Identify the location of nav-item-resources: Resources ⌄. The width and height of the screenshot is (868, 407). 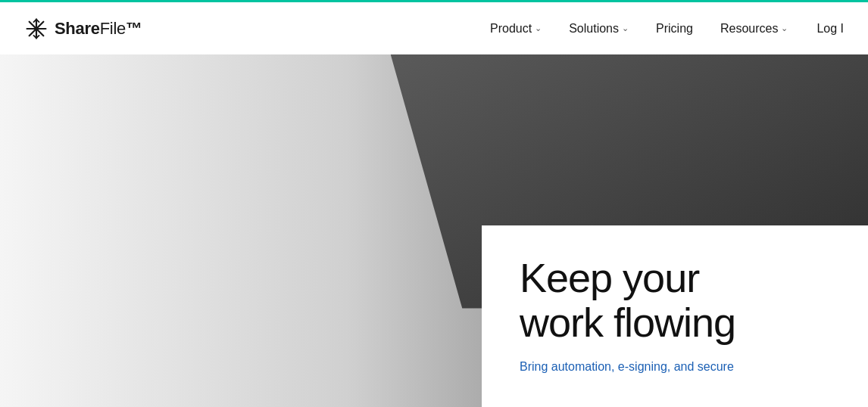
(754, 29).